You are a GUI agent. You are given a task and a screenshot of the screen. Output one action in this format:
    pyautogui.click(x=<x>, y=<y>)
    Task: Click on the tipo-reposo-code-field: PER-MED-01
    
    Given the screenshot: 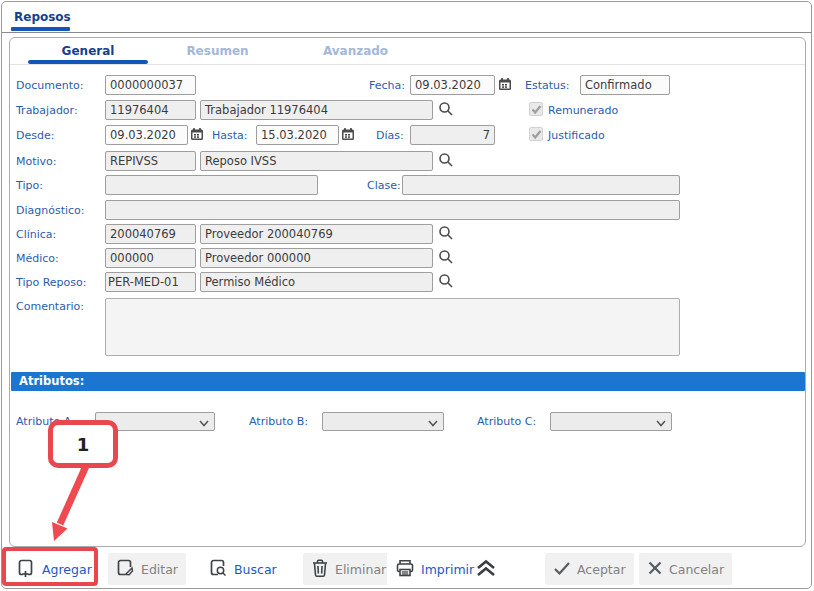 What is the action you would take?
    pyautogui.click(x=150, y=282)
    